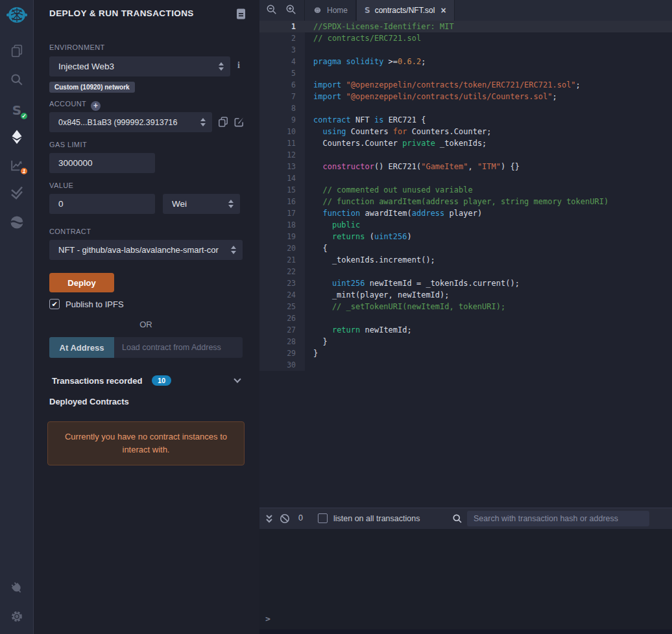  Describe the element at coordinates (17, 51) in the screenshot. I see `file-explorer-icon` at that location.